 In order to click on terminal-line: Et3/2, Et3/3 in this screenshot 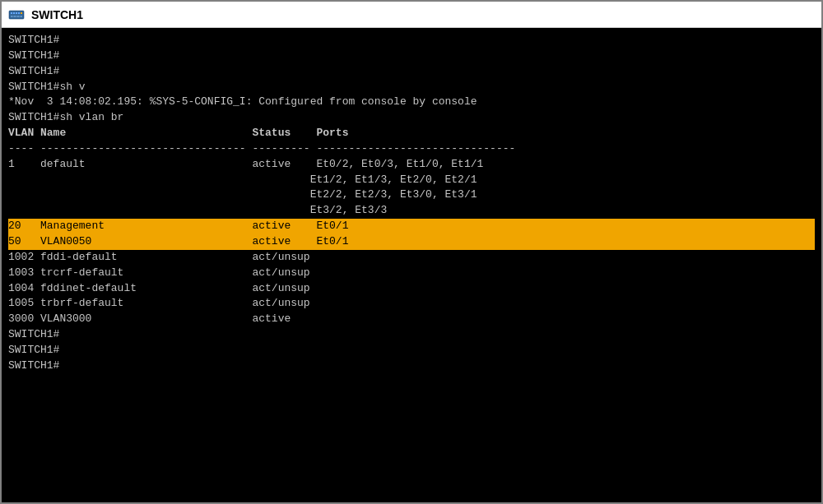, I will do `click(412, 210)`.